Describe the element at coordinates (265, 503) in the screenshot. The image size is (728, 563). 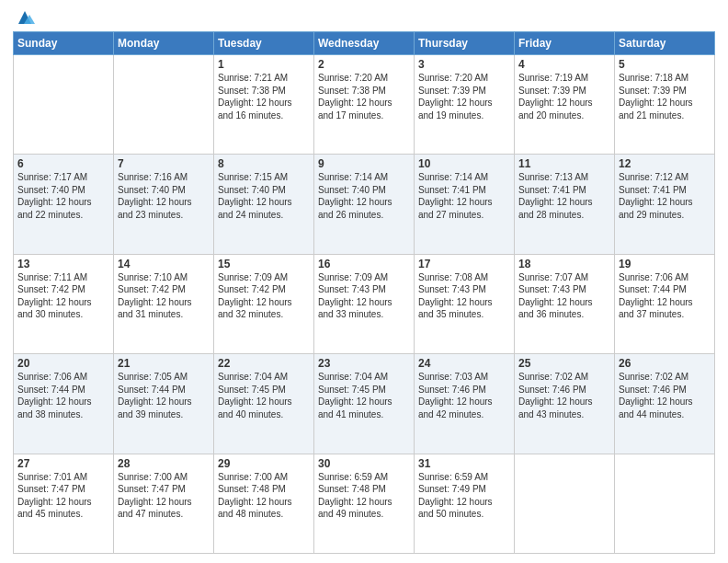
I see `calendar-cell: 29Sunrise: 7:00 AMSunset: 7:48 PMDayligh…` at that location.